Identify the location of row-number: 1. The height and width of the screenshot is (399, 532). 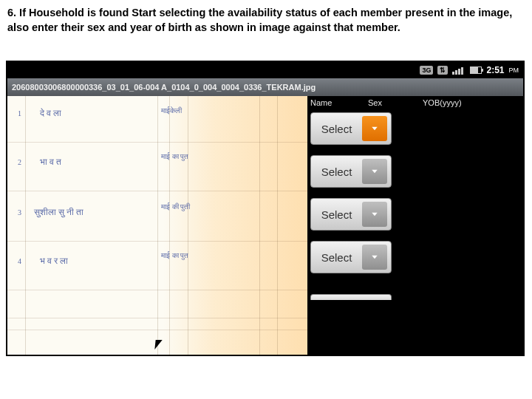
(19, 114).